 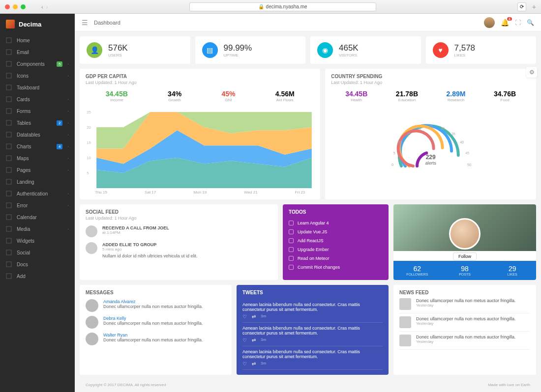 I want to click on minimize-window, so click(x=15, y=7).